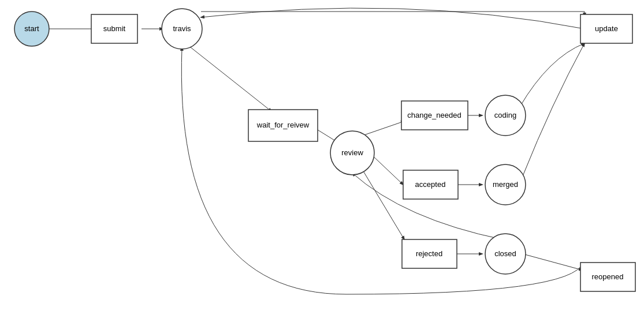 The height and width of the screenshot is (311, 644). Describe the element at coordinates (429, 254) in the screenshot. I see `label-rejected: rejected` at that location.